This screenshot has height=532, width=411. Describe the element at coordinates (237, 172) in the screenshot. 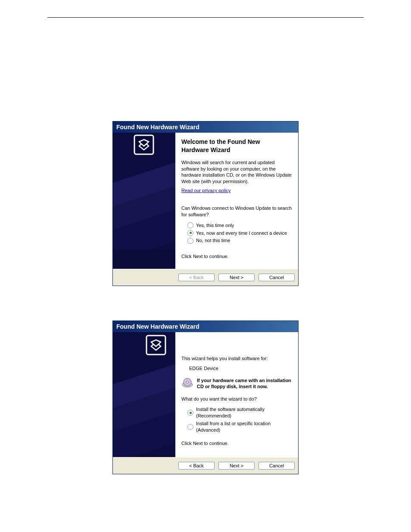

I see `intro-text: Windows will search for current and upda…` at that location.